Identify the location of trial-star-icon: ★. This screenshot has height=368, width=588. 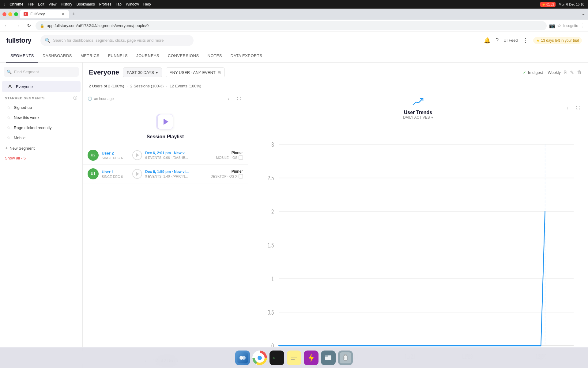
(538, 40).